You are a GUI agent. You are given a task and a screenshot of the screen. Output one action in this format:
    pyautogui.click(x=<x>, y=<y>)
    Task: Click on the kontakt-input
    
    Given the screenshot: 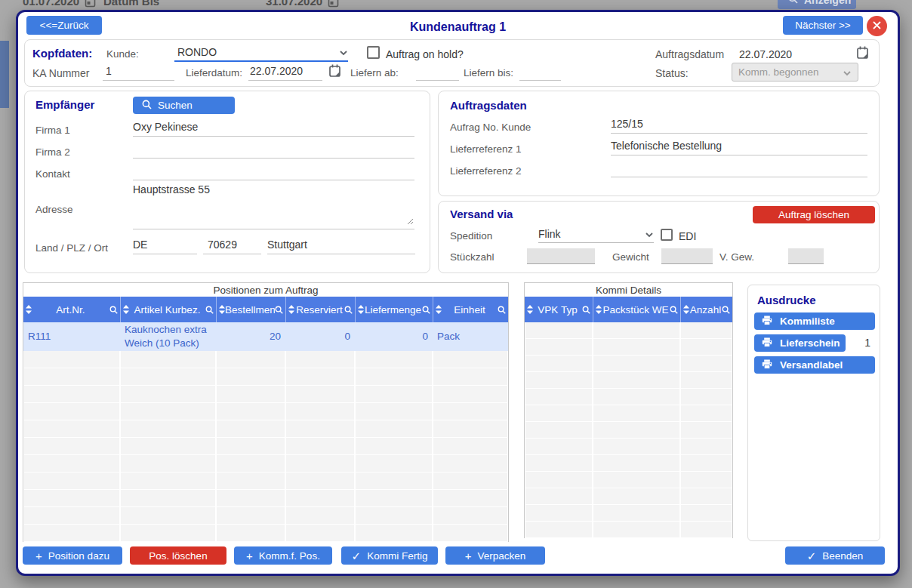 What is the action you would take?
    pyautogui.click(x=273, y=172)
    